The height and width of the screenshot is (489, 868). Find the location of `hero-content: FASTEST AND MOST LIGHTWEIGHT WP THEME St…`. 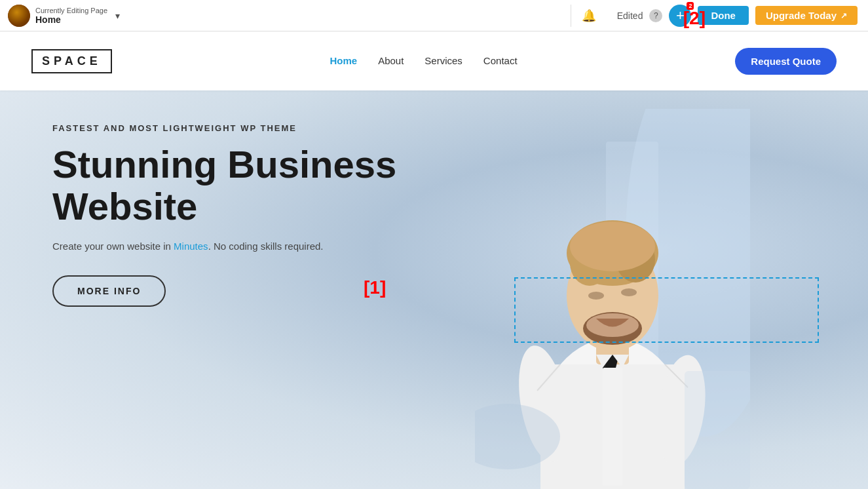

hero-content: FASTEST AND MOST LIGHTWEIGHT WP THEME St… is located at coordinates (224, 215).